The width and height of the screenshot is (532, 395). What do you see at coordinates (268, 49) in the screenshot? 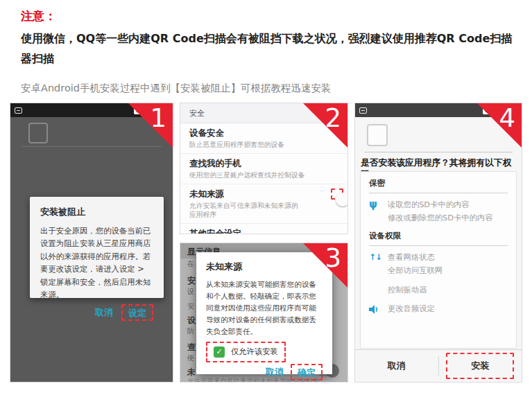
I see `warning-text: 使用微信，QQ等一些内建QR Code扫描会有被阻挡下载之状况，强烈建议使用推荐…` at bounding box center [268, 49].